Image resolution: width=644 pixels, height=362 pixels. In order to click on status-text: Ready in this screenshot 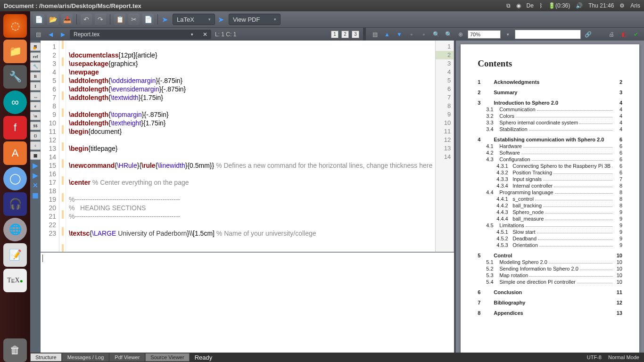, I will do `click(204, 357)`.